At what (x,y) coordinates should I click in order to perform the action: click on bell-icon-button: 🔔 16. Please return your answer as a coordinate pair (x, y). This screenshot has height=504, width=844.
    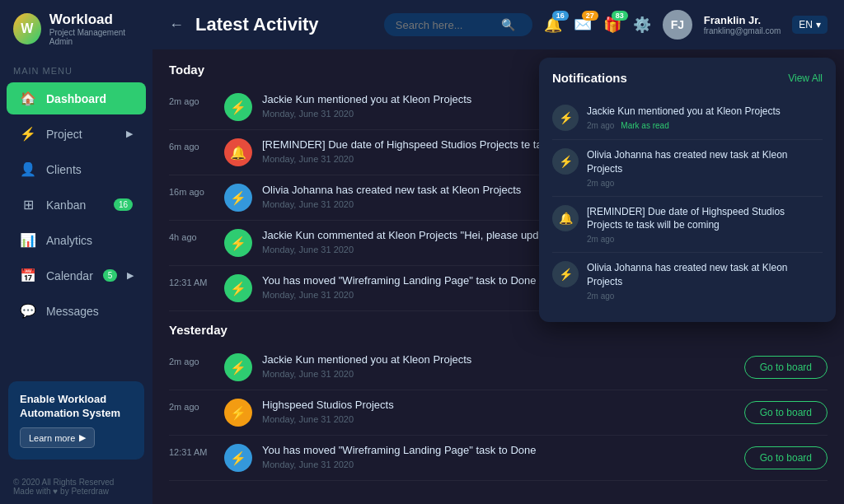
    Looking at the image, I should click on (553, 25).